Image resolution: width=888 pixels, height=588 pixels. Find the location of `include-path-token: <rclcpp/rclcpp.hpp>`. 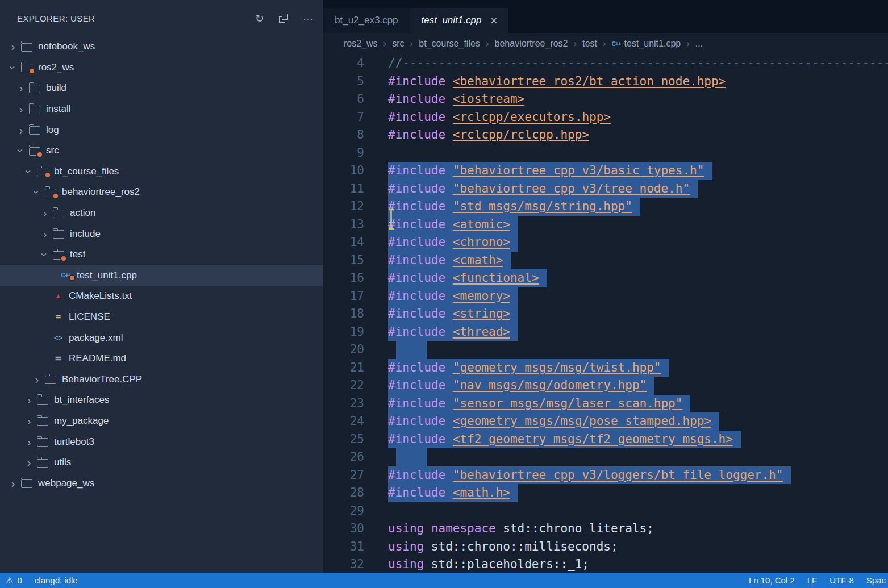

include-path-token: <rclcpp/rclcpp.hpp> is located at coordinates (521, 135).